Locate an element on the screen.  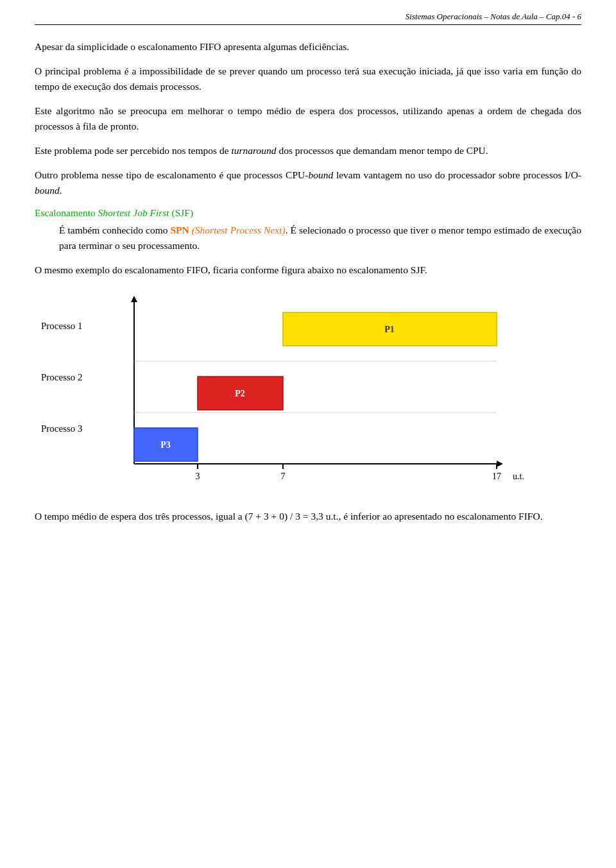
bar-p2-label: P2 is located at coordinates (240, 394).